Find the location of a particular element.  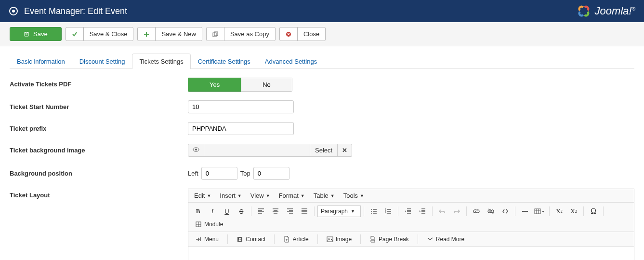

label-layout: Ticket Layout is located at coordinates (99, 194).